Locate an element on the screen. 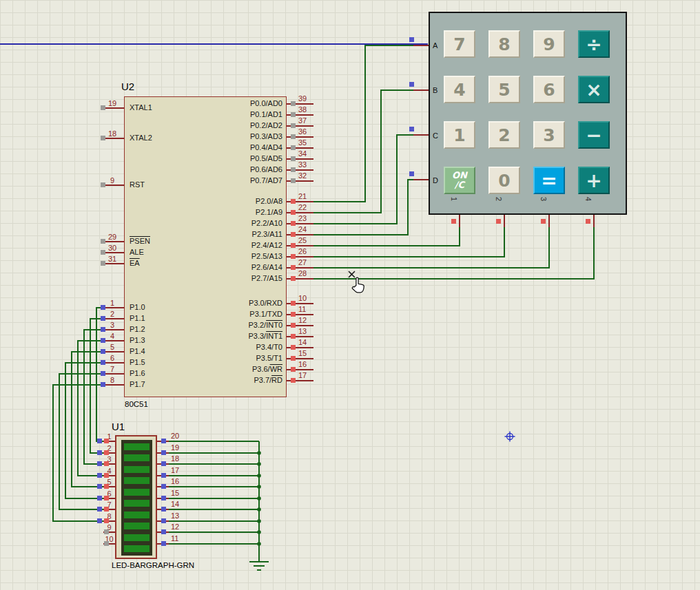 The width and height of the screenshot is (700, 590). pin-number: 12 is located at coordinates (302, 320).